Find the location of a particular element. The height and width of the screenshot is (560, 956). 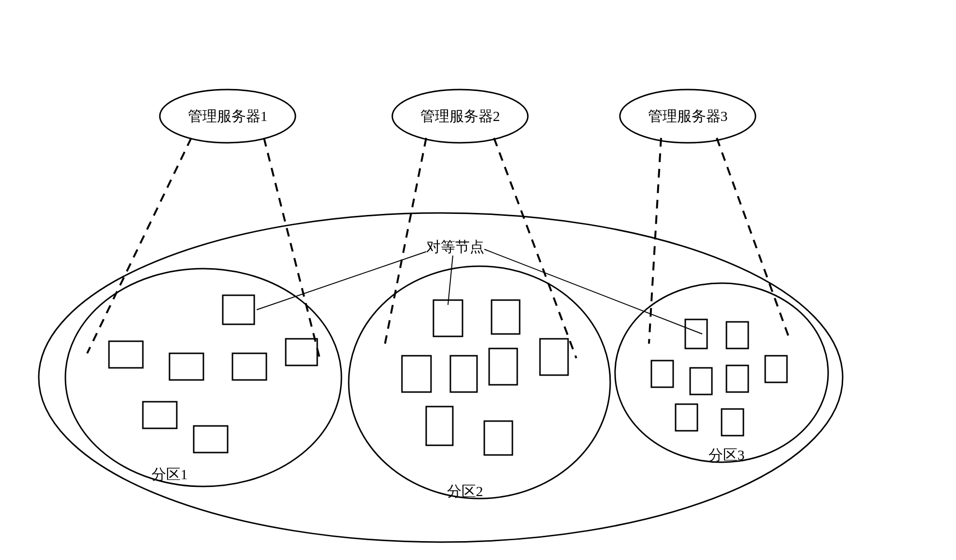

server-3-label: 管理服务器3 is located at coordinates (688, 116).